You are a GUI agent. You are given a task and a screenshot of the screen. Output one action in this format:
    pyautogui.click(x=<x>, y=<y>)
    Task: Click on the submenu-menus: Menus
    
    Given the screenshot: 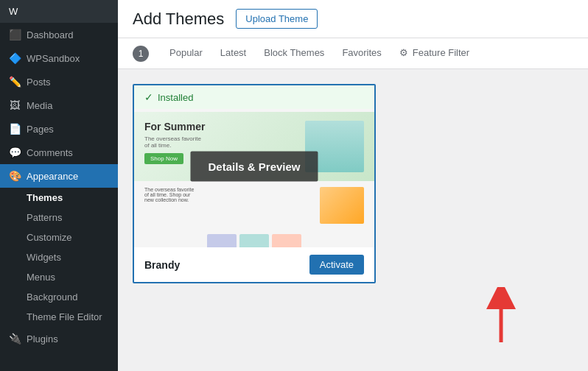 What is the action you would take?
    pyautogui.click(x=59, y=277)
    